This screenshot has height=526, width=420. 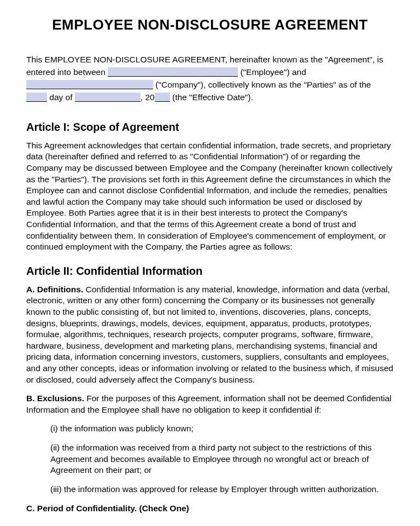 What do you see at coordinates (262, 84) in the screenshot?
I see `intro-text-3: ("Company"), collectively known as the "…` at bounding box center [262, 84].